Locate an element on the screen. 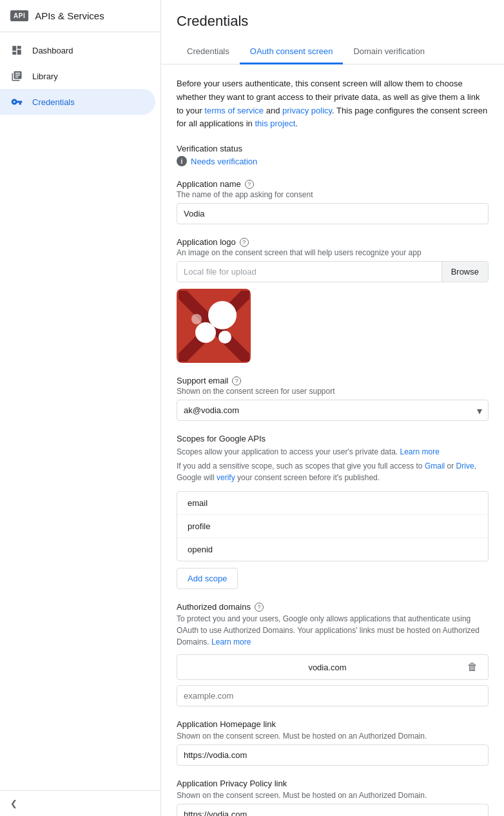 This screenshot has width=504, height=816. drive-link: Drive is located at coordinates (465, 466).